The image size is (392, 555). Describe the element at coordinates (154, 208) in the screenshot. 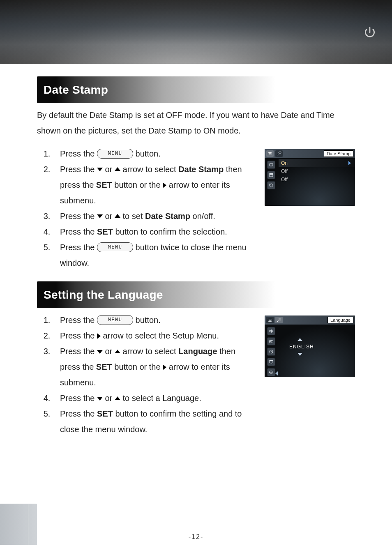

I see `date-stamp-steps: Press the MENU button. Press the or arro…` at that location.